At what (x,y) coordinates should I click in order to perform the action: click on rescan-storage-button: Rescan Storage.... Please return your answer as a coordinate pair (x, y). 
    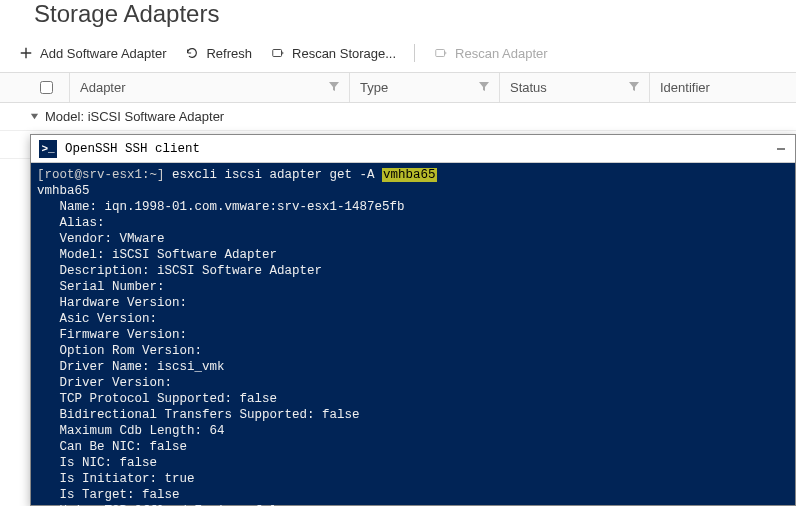
    Looking at the image, I should click on (333, 53).